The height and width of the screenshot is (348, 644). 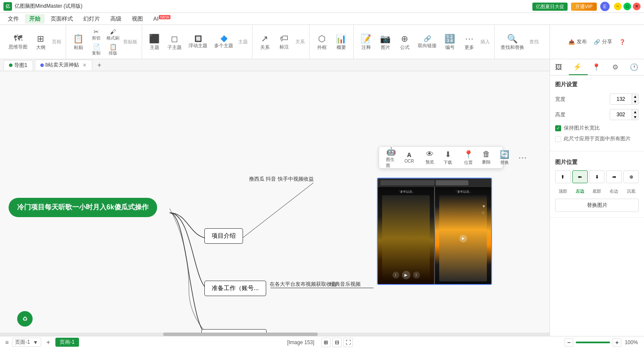 What do you see at coordinates (605, 6) in the screenshot?
I see `user-avatar: E` at bounding box center [605, 6].